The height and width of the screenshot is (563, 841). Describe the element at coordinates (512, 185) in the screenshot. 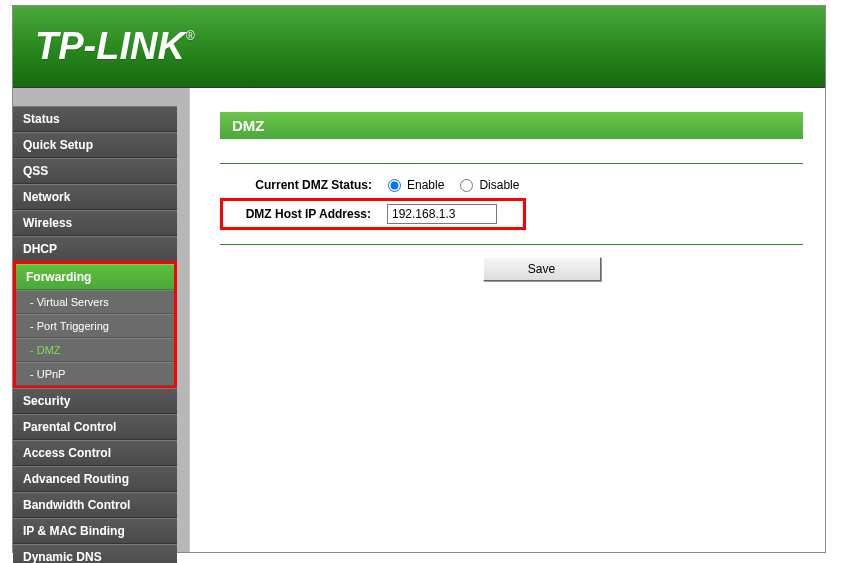

I see `row-dmz-status: Current DMZ Status: Enable Disable` at that location.